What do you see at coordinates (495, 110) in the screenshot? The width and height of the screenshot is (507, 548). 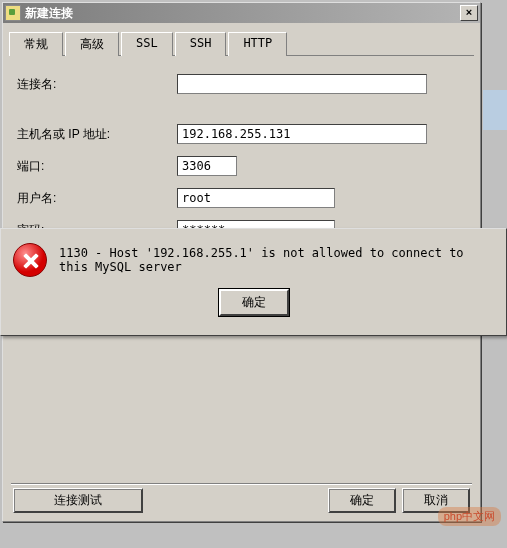 I see `background-strip` at bounding box center [495, 110].